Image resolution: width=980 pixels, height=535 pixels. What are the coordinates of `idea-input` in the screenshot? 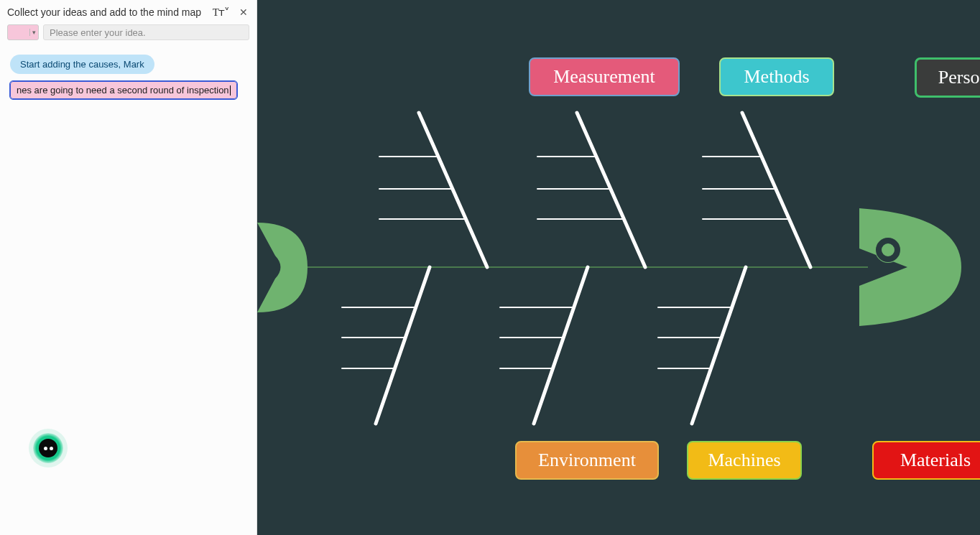 It's located at (147, 32).